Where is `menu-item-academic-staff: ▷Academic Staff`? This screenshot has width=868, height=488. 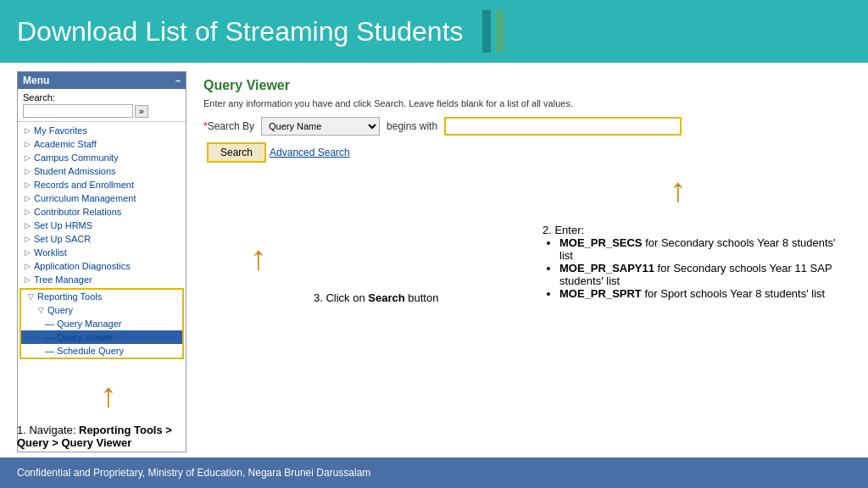 menu-item-academic-staff: ▷Academic Staff is located at coordinates (102, 144).